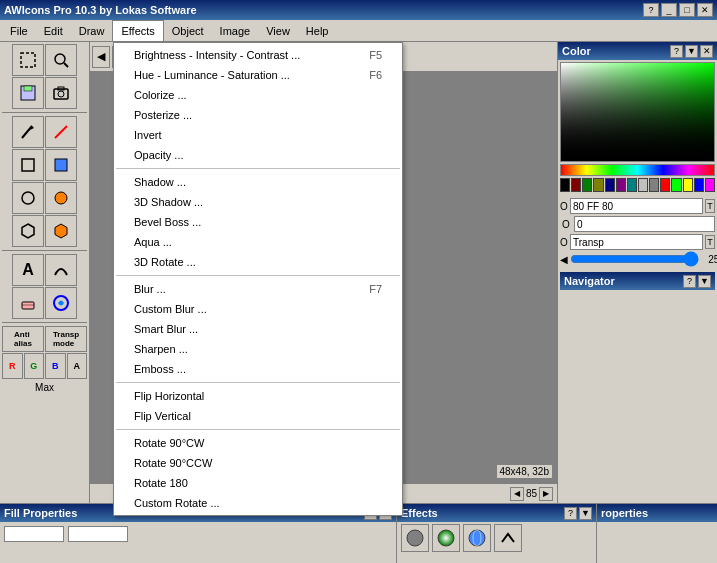 This screenshot has width=717, height=563. What do you see at coordinates (644, 224) in the screenshot?
I see `alpha-input` at bounding box center [644, 224].